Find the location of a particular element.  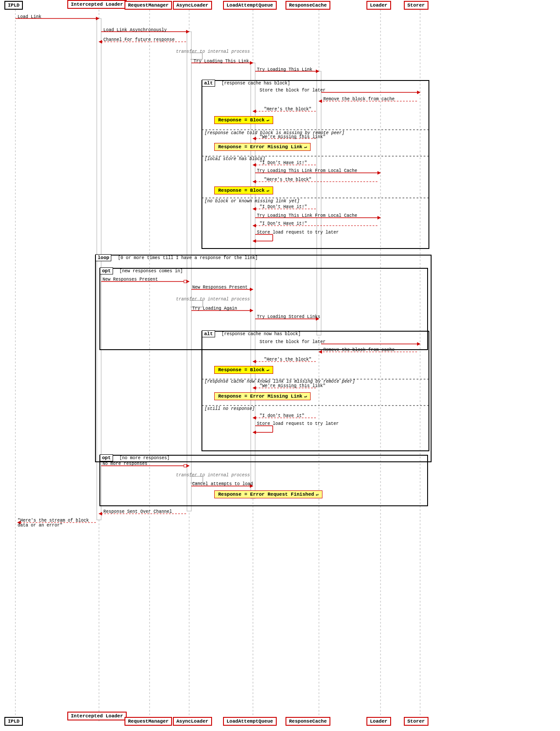

frame-opt1-type: opt is located at coordinates (106, 271).